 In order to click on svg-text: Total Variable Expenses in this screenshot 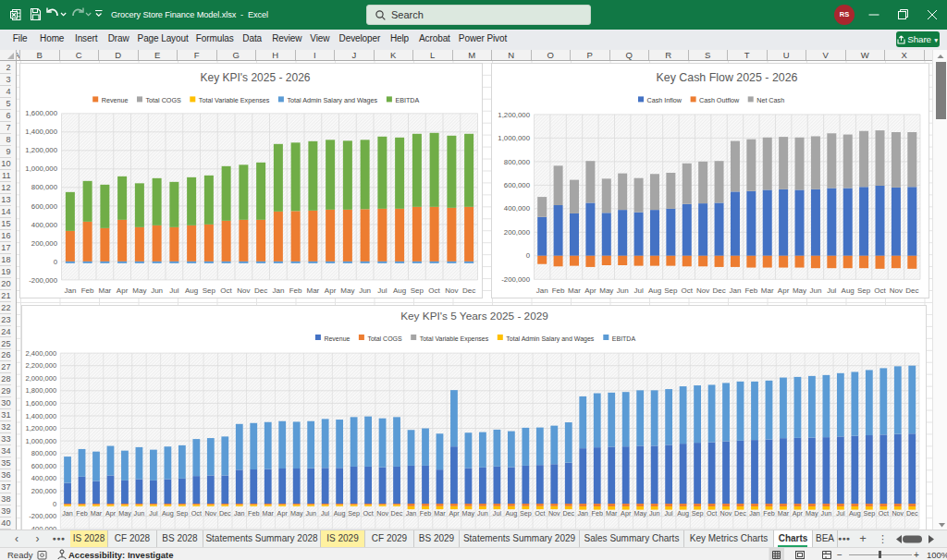, I will do `click(455, 338)`.